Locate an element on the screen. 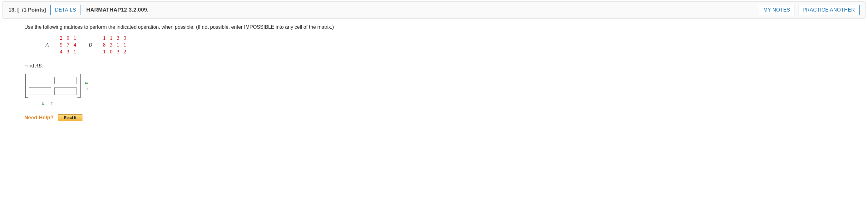 The width and height of the screenshot is (868, 208). matrix-cell: 8 is located at coordinates (104, 45).